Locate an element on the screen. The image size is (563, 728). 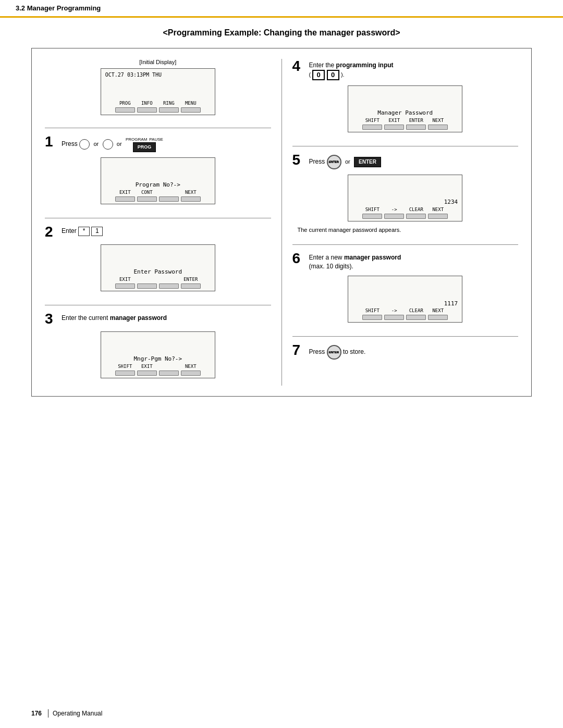
step-3-block: 3 Enter the current manager password Mng… is located at coordinates (158, 349).